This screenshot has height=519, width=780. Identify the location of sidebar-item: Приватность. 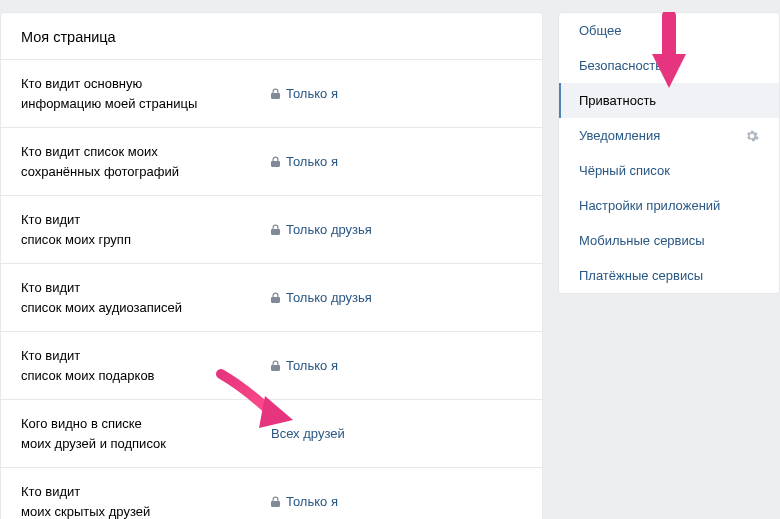
(669, 100).